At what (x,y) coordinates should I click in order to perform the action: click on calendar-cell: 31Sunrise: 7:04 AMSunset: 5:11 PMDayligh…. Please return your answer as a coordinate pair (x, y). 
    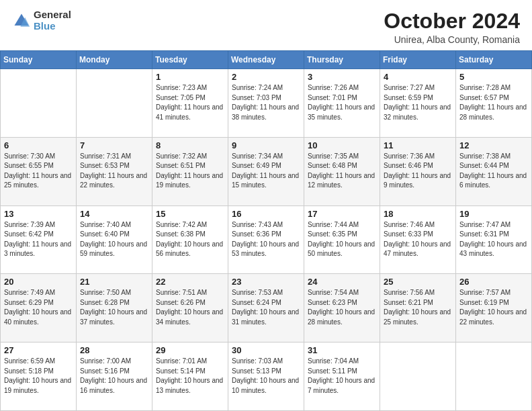
    Looking at the image, I should click on (343, 377).